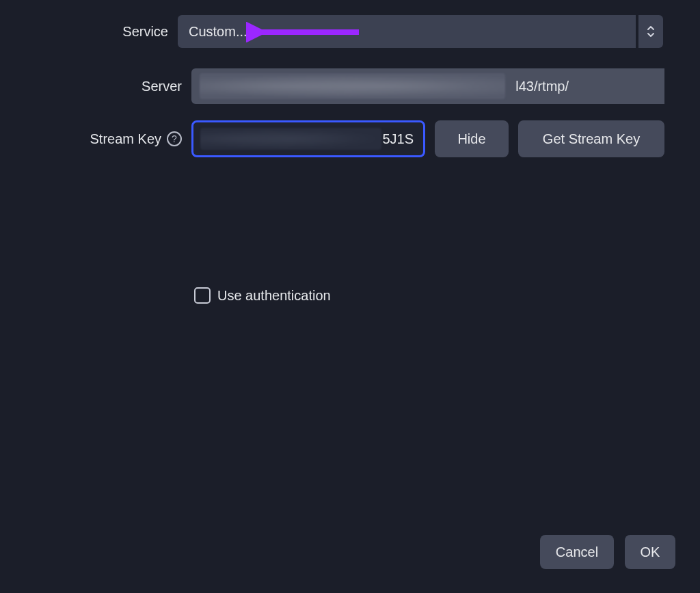  Describe the element at coordinates (353, 86) in the screenshot. I see `server-redacted-region` at that location.